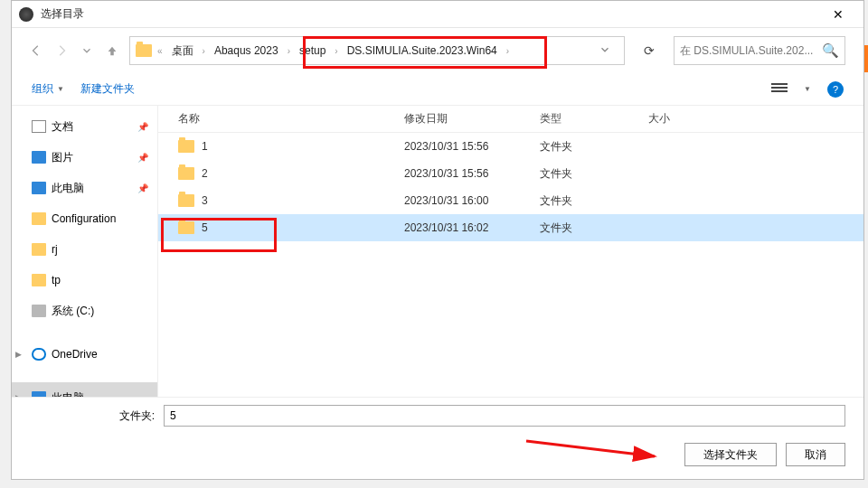  Describe the element at coordinates (62, 14) in the screenshot. I see `window-title: 选择目录` at that location.